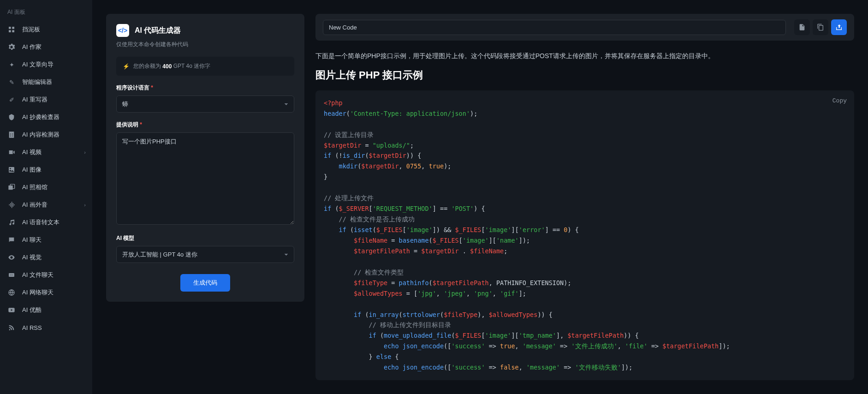 Image resolution: width=868 pixels, height=394 pixels. Describe the element at coordinates (35, 100) in the screenshot. I see `sidebar-item-label: AI 重写器` at that location.